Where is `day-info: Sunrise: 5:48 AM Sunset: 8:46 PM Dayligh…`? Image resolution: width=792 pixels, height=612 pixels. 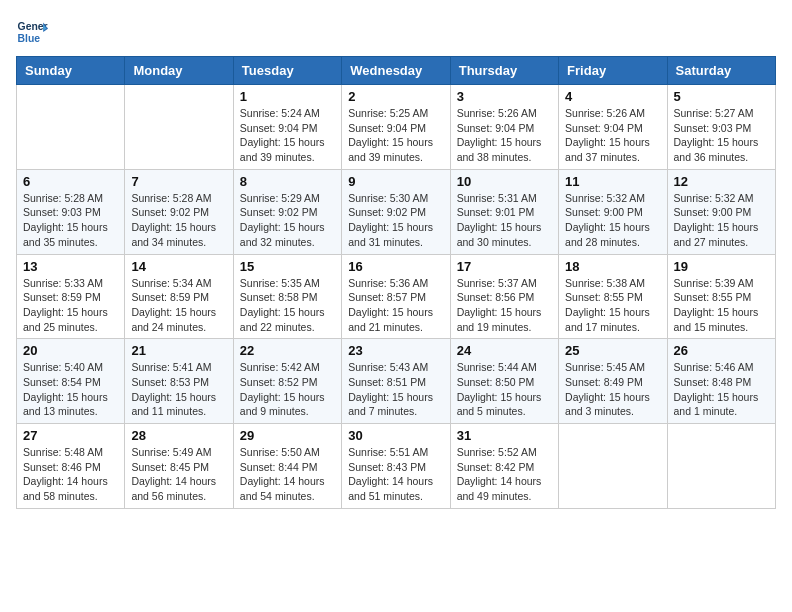
day-info: Sunrise: 5:48 AM Sunset: 8:46 PM Dayligh… is located at coordinates (70, 474).